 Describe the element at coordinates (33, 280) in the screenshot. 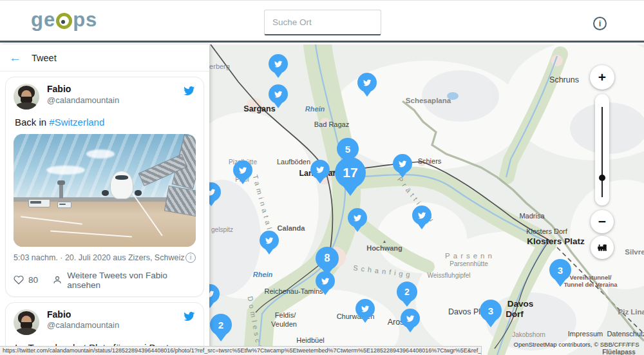

I see `like-count: 80` at that location.